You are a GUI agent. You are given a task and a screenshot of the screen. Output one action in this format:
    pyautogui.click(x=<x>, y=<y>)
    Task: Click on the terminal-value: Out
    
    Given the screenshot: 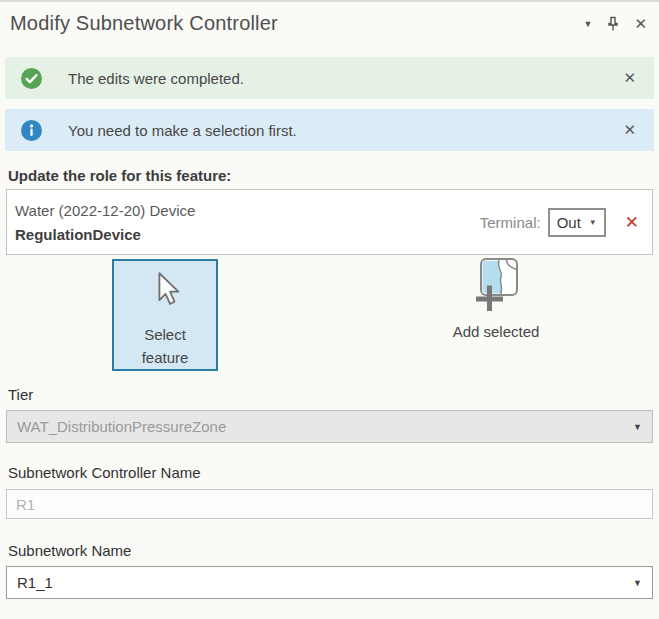 What is the action you would take?
    pyautogui.click(x=569, y=222)
    